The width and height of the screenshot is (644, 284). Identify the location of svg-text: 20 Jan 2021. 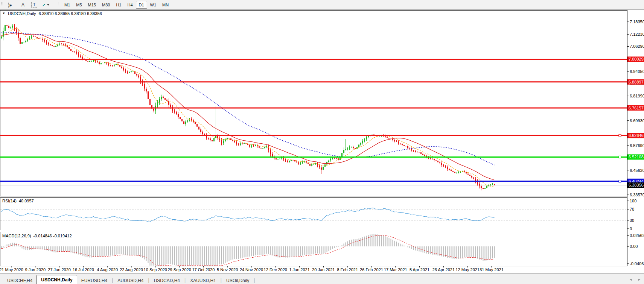
(324, 270).